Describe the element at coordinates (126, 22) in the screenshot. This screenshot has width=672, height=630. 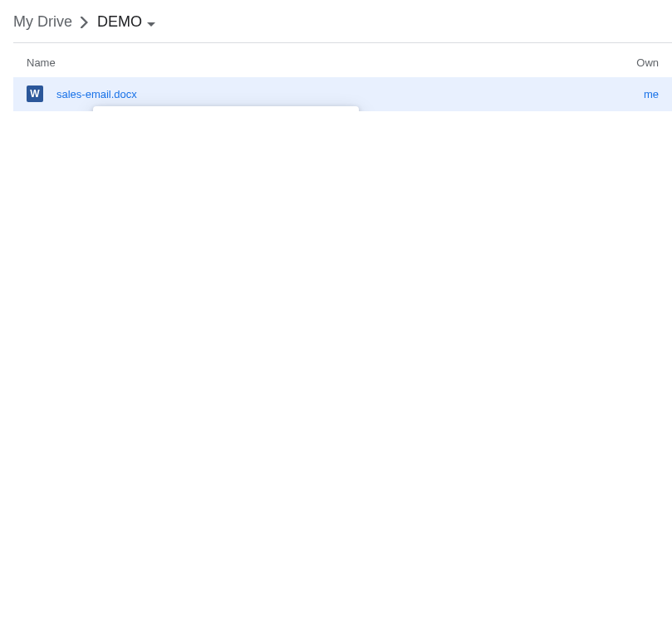
I see `breadcrumb-current: DEMO` at that location.